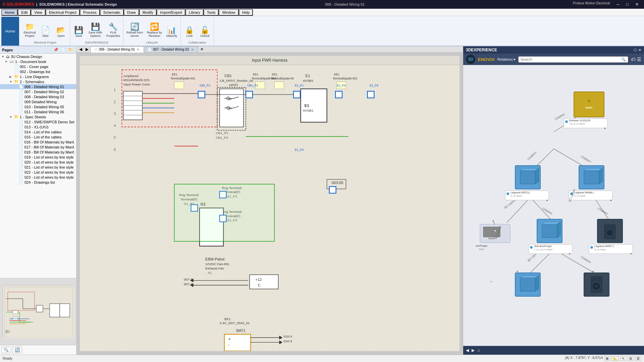  What do you see at coordinates (38, 147) in the screenshot?
I see `tree-item-bom-017: 📄 017 - Bill Of Materials by Manf.` at bounding box center [38, 147].